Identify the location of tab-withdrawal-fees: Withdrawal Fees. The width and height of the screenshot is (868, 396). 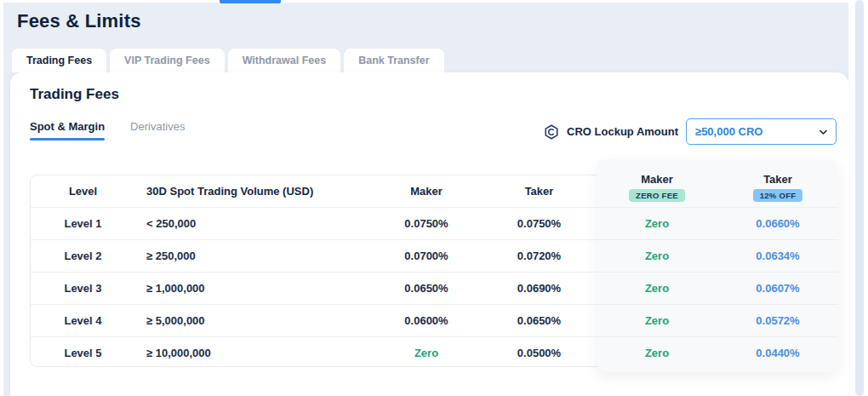
(284, 60).